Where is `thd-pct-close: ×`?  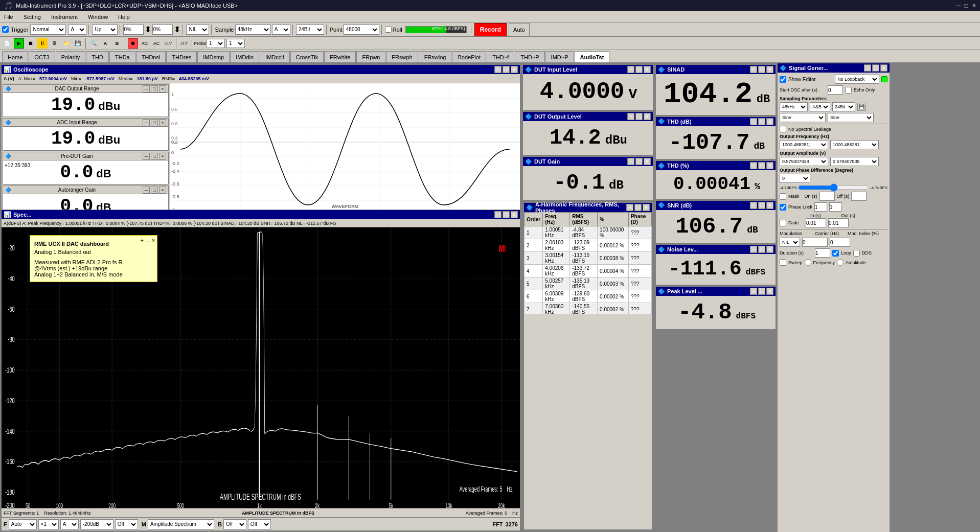 thd-pct-close: × is located at coordinates (770, 166).